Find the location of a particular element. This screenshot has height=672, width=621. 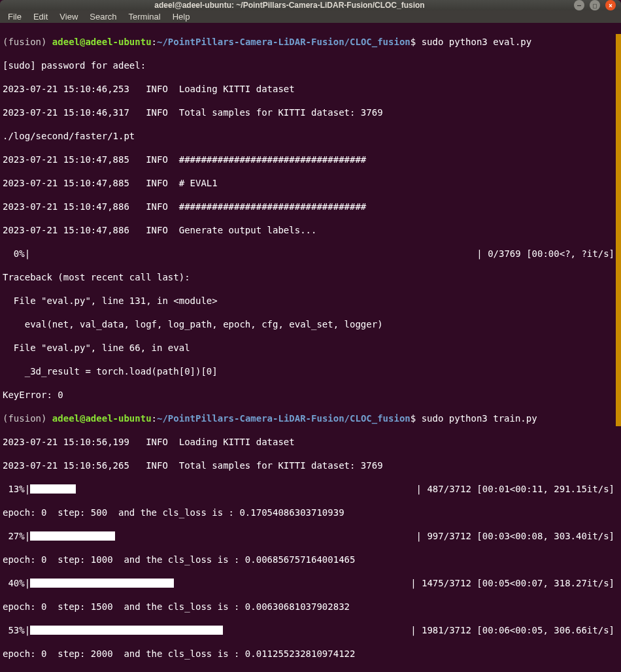

menu-edit: Edit is located at coordinates (41, 17).